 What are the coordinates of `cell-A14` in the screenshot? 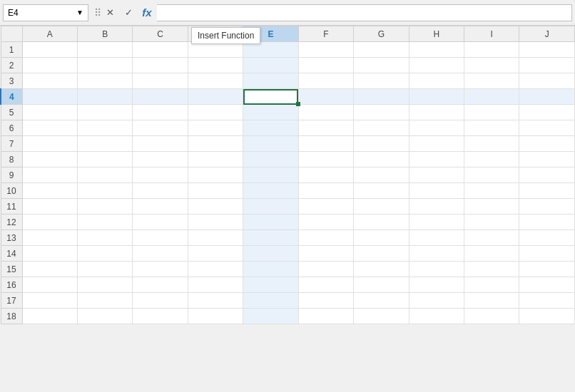 It's located at (50, 254).